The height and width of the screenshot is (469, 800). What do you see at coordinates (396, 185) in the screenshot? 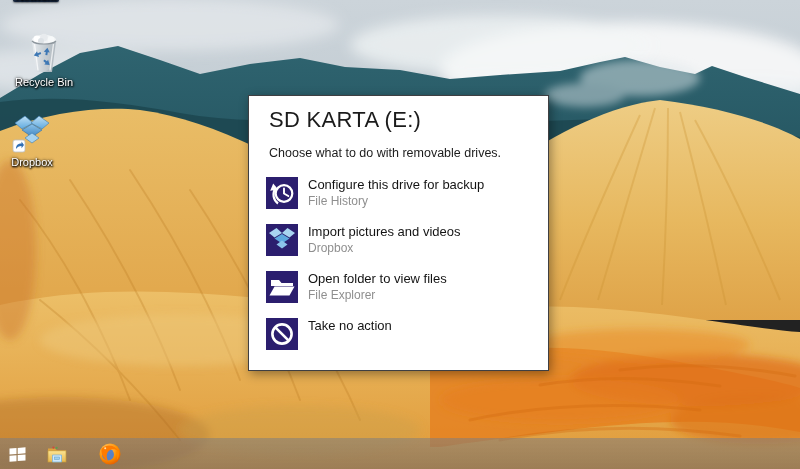
I see `option-label: Configure this drive for backup` at bounding box center [396, 185].